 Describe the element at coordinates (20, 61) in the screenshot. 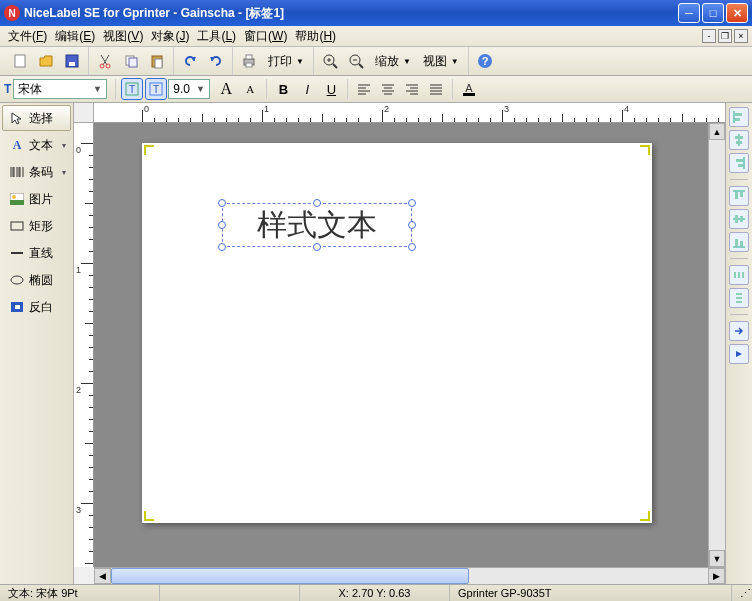

I see `new-button` at that location.